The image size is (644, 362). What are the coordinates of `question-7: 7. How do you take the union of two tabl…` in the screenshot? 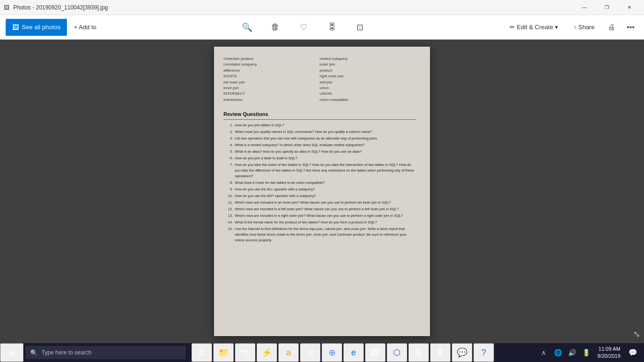 It's located at (320, 171).